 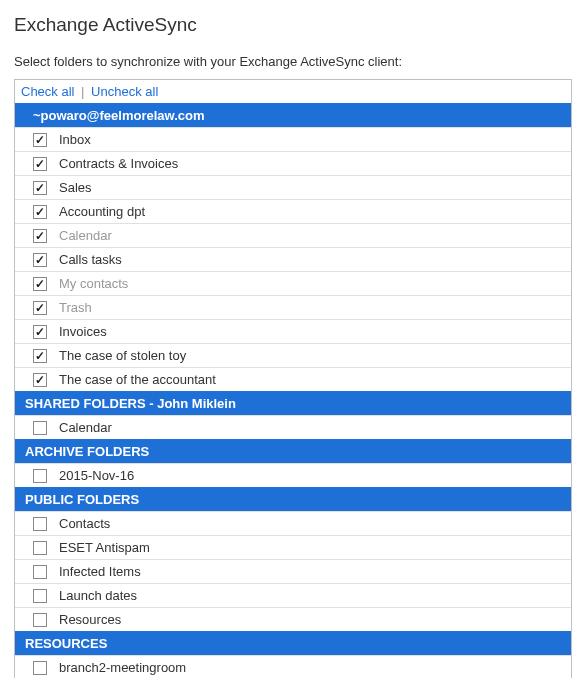 What do you see at coordinates (90, 260) in the screenshot?
I see `folder-label: Calls tasks` at bounding box center [90, 260].